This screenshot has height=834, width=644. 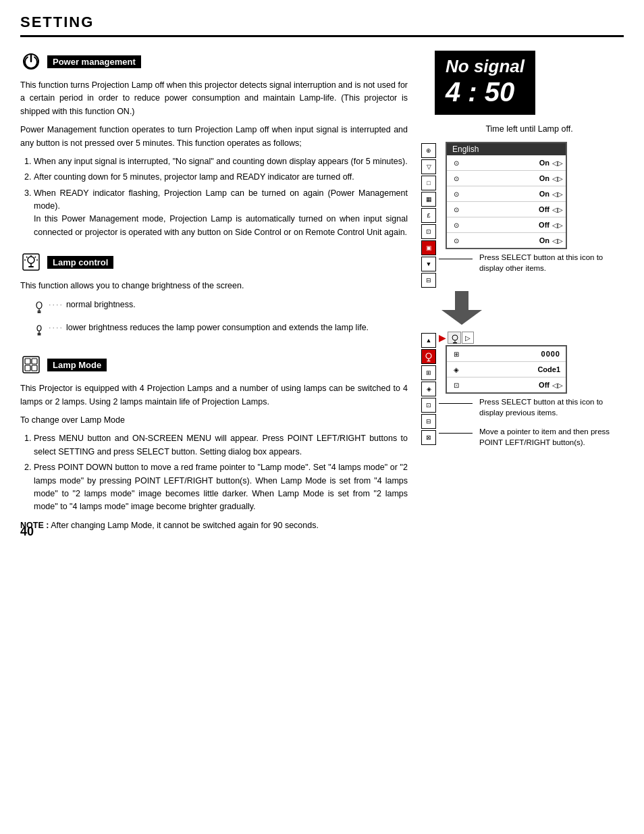 What do you see at coordinates (456, 354) in the screenshot?
I see `menu2-row1-icon: ⊞` at bounding box center [456, 354].